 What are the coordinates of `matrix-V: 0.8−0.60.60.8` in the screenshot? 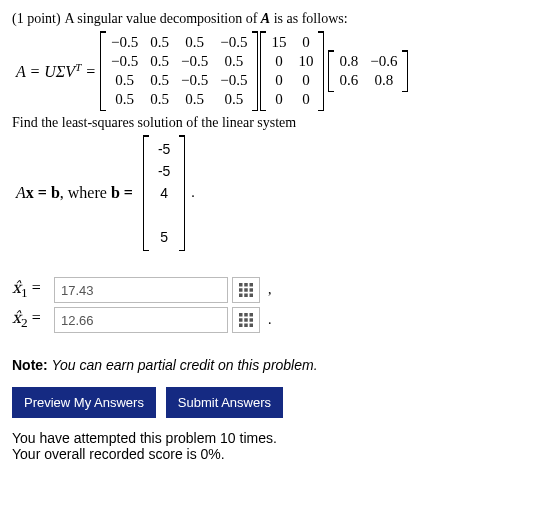 It's located at (368, 71).